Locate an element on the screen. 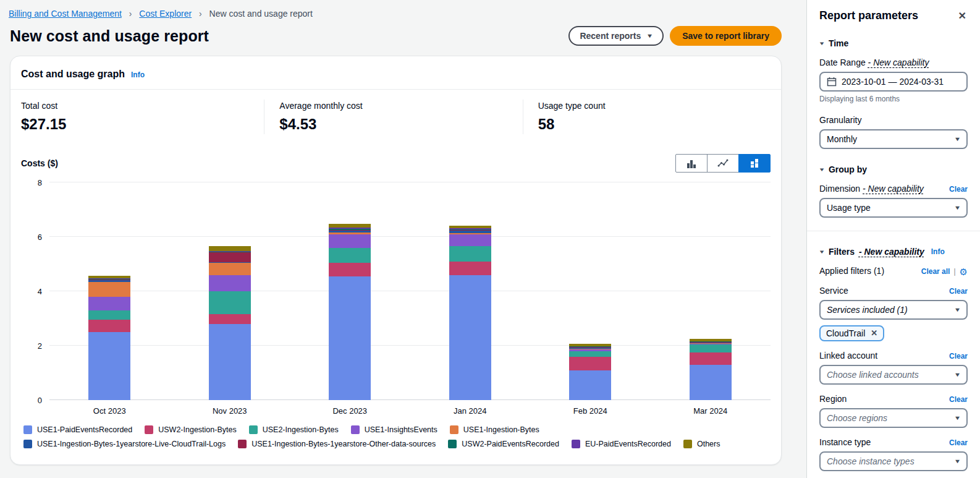 Image resolution: width=980 pixels, height=478 pixels. card-title: Cost and usage graph is located at coordinates (73, 74).